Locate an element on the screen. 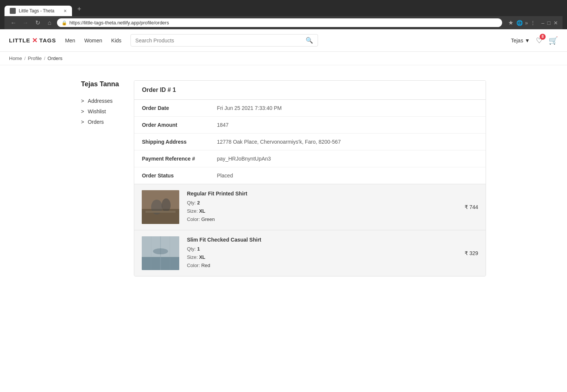 The image size is (567, 392). product-info-1: Regular Fit Printed Shirt Qty: 2 Size: X… is located at coordinates (322, 207).